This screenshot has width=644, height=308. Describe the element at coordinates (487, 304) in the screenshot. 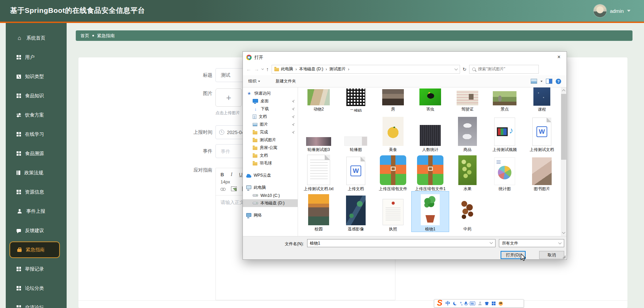

I see `ime-skin-icon` at that location.